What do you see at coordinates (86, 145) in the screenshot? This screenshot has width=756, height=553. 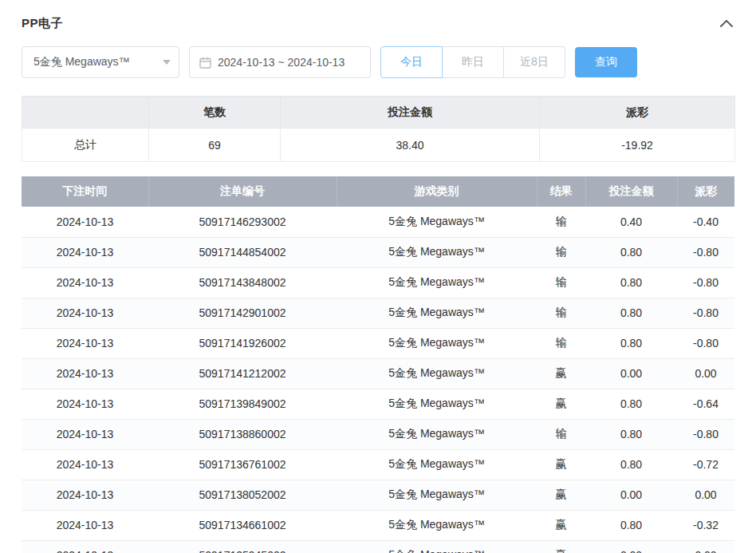 I see `summary-total-label: 总计` at bounding box center [86, 145].